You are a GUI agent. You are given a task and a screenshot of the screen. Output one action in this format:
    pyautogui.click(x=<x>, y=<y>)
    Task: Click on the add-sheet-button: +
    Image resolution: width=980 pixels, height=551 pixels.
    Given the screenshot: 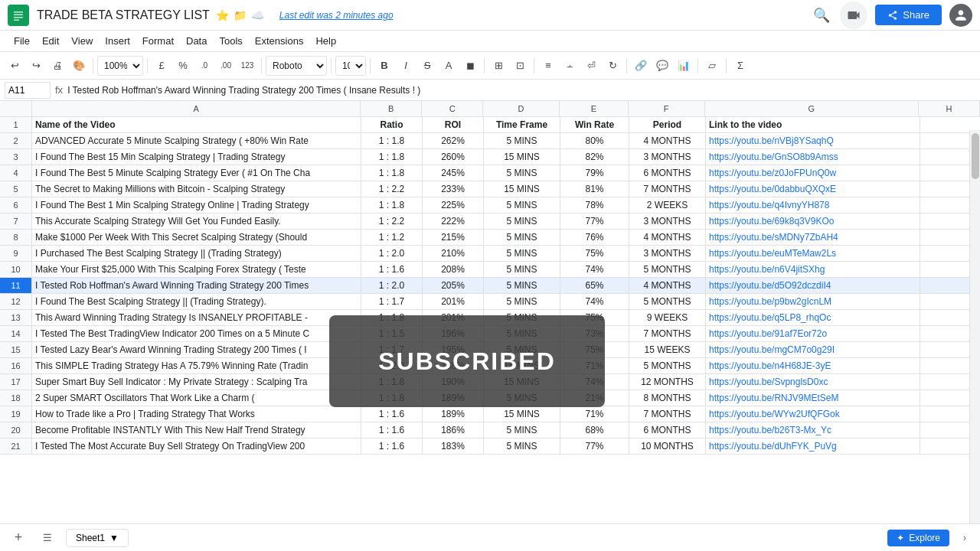 What is the action you would take?
    pyautogui.click(x=18, y=538)
    